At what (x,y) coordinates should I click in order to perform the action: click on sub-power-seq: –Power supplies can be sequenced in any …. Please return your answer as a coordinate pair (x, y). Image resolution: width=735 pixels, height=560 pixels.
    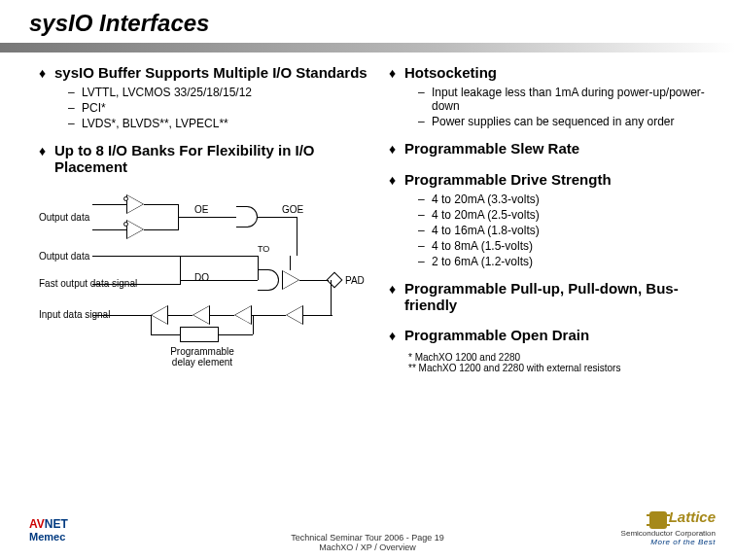
    Looking at the image, I should click on (564, 122).